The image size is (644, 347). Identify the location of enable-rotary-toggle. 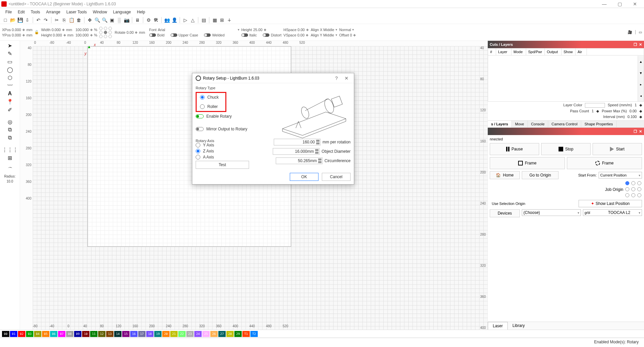
(200, 116).